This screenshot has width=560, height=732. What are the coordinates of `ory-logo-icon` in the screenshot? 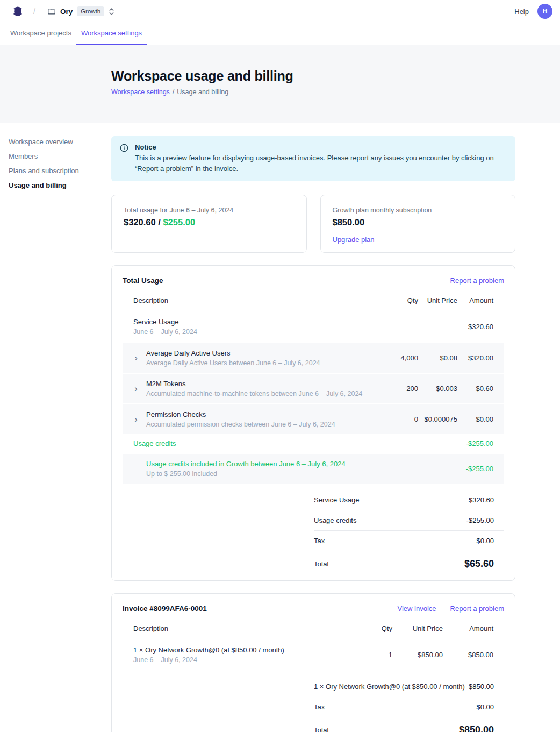 It's located at (18, 11).